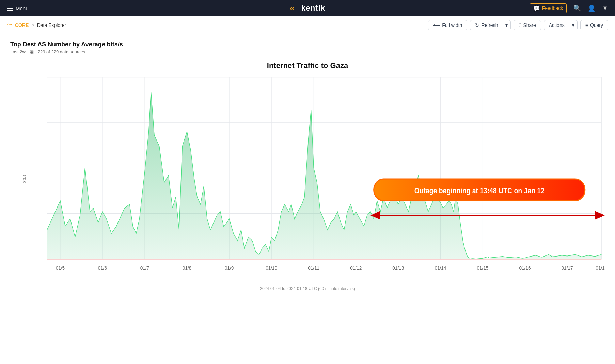 The image size is (615, 364). Describe the element at coordinates (525, 268) in the screenshot. I see `svg-text: 01/16` at that location.